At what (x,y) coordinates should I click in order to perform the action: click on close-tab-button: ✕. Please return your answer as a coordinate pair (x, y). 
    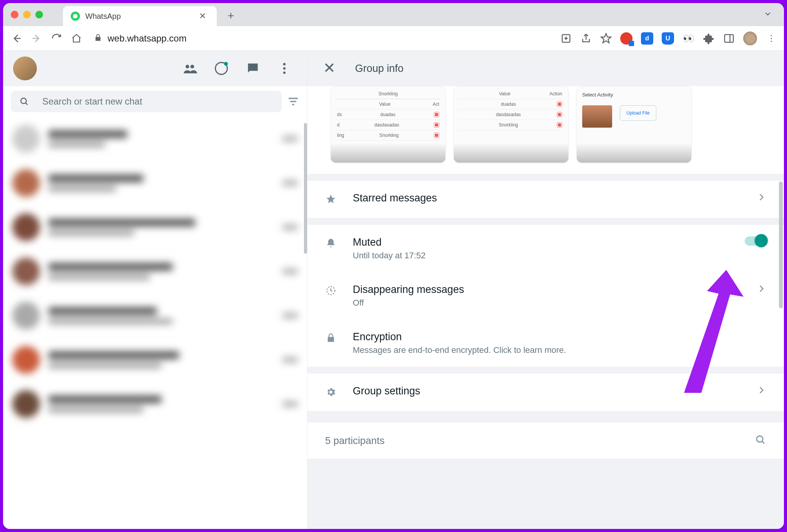
    Looking at the image, I should click on (203, 16).